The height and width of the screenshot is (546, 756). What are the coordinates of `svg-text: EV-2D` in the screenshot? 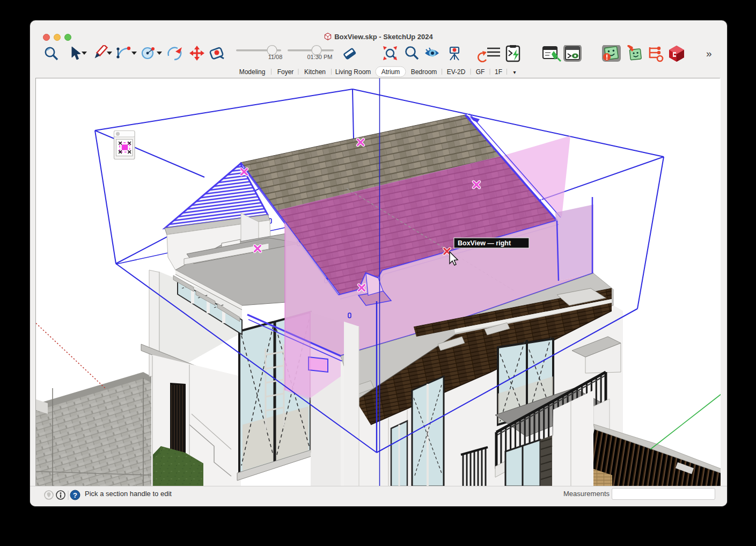 It's located at (456, 72).